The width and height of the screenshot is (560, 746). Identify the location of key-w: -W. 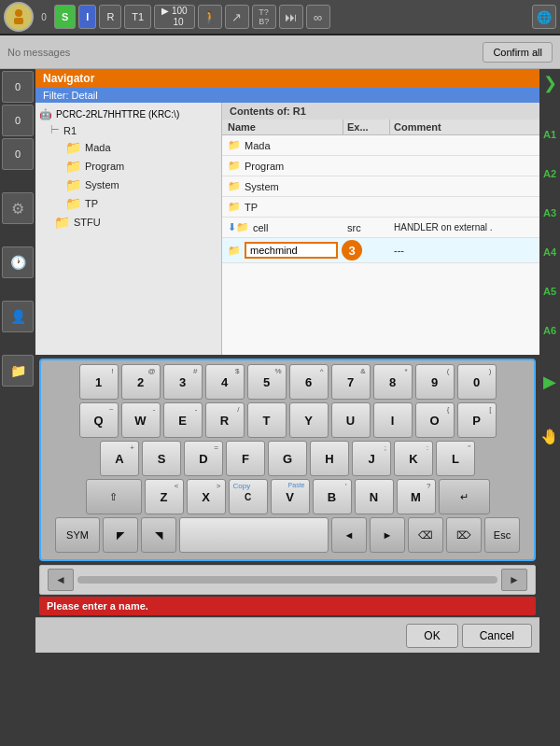
(141, 420).